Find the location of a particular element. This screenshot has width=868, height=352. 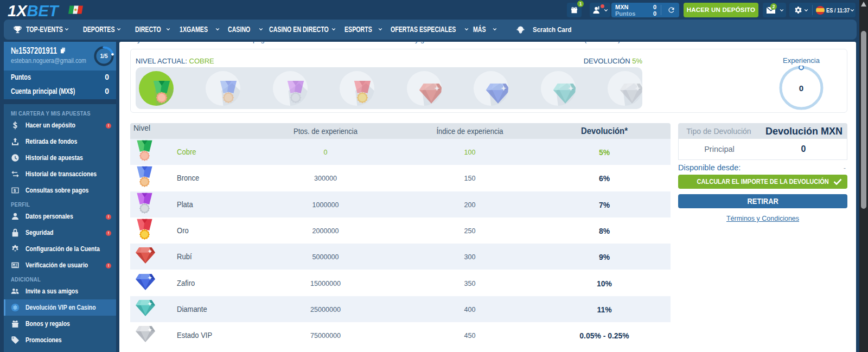

svg-text: 1/5 is located at coordinates (104, 56).